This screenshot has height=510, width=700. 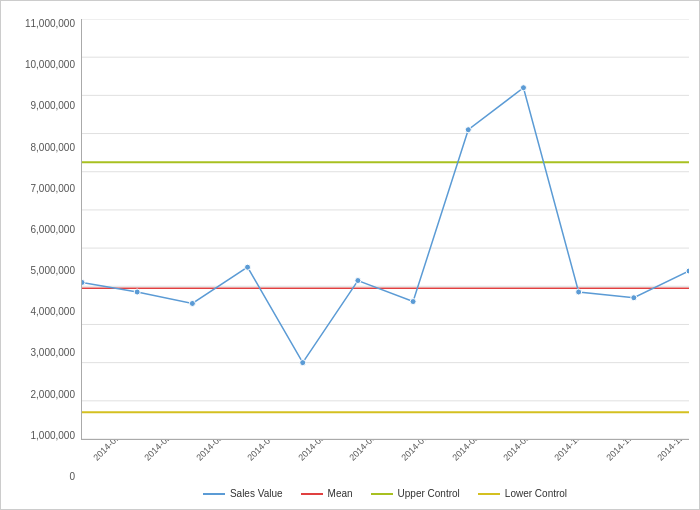 I want to click on x-axis-label: 2014-09, so click(x=516, y=452).